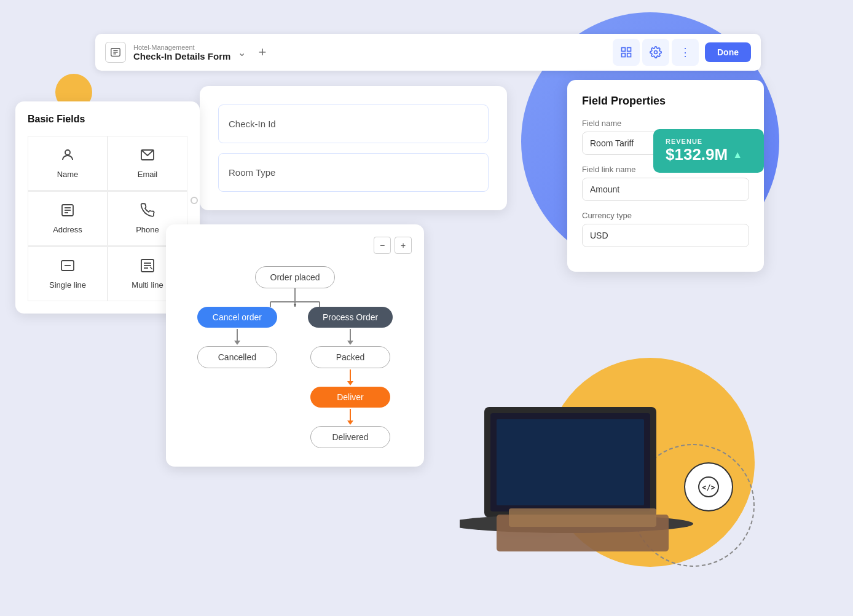  Describe the element at coordinates (68, 230) in the screenshot. I see `field-address-label: Address` at that location.